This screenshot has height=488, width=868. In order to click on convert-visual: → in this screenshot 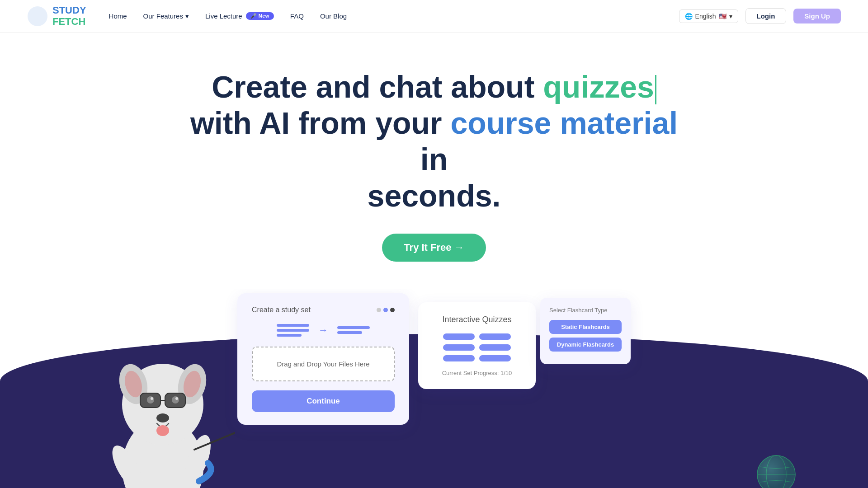, I will do `click(323, 330)`.